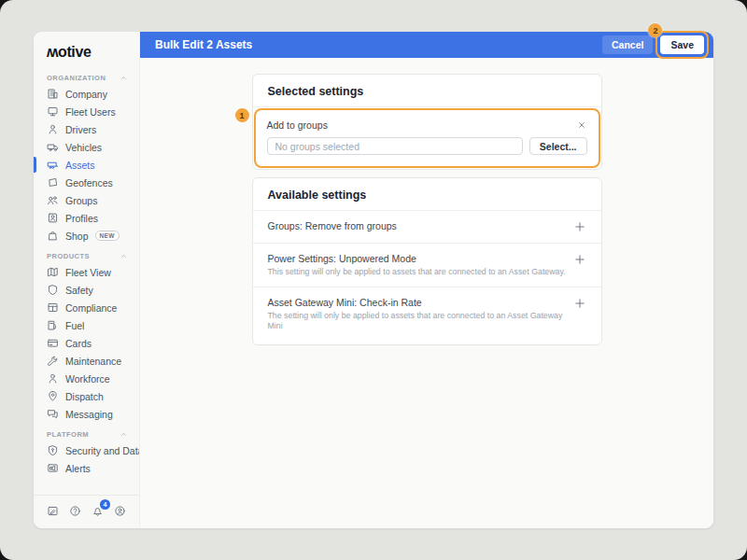 Image resolution: width=747 pixels, height=560 pixels. I want to click on available-settings-title: Available settings, so click(428, 194).